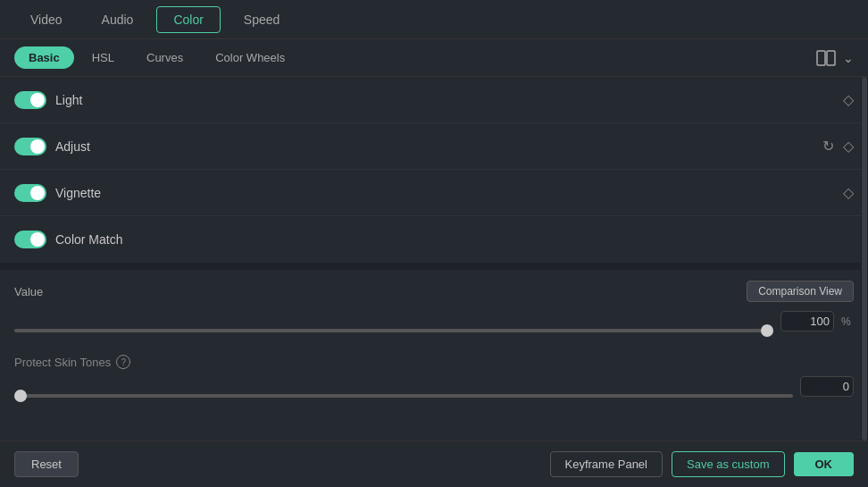  Describe the element at coordinates (79, 193) in the screenshot. I see `vignette-label: Vignette` at that location.